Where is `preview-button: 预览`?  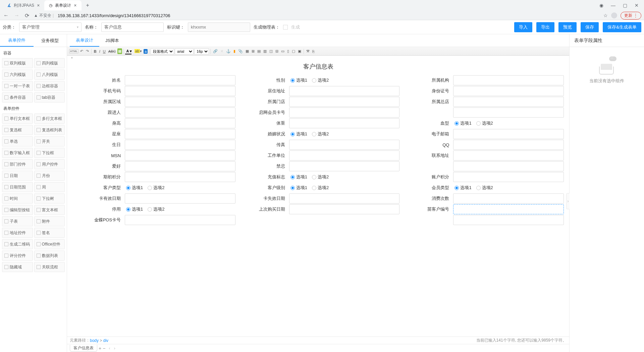
preview-button: 预览 is located at coordinates (568, 27).